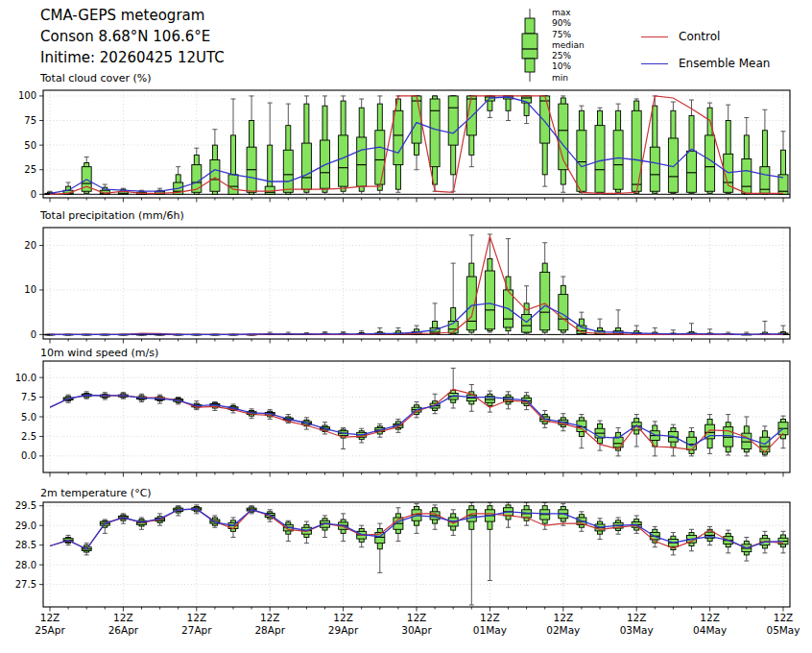 This screenshot has height=653, width=812. What do you see at coordinates (724, 63) in the screenshot?
I see `ensemble-legend-label: Ensemble Mean` at bounding box center [724, 63].